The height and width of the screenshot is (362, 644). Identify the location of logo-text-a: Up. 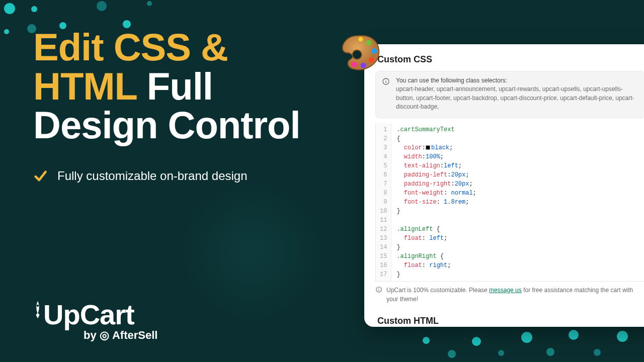
(61, 315).